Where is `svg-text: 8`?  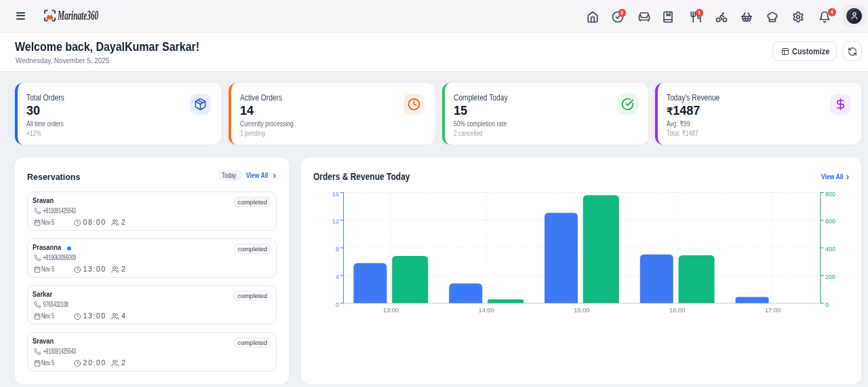 svg-text: 8 is located at coordinates (338, 249).